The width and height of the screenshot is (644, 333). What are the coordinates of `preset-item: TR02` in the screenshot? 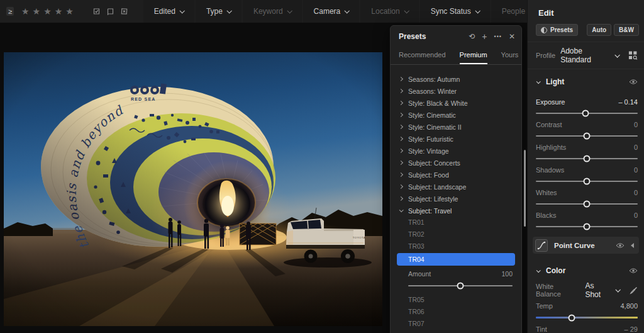 It's located at (456, 234).